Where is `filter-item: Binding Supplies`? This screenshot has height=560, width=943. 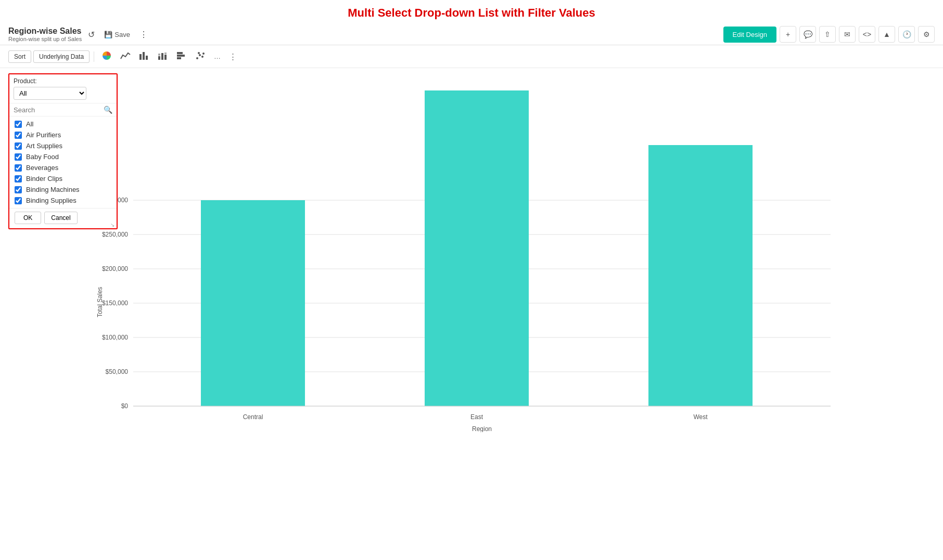 filter-item: Binding Supplies is located at coordinates (63, 201).